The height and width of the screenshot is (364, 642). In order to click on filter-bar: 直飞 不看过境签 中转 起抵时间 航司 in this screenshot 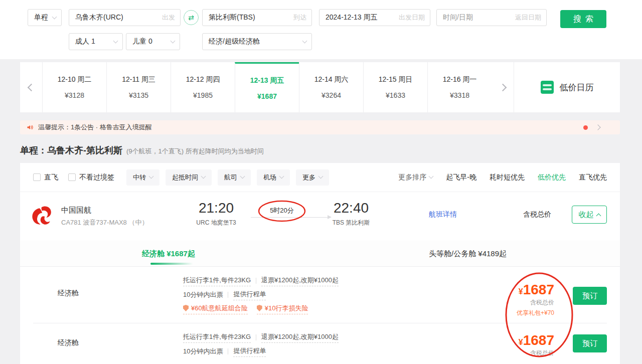, I will do `click(320, 177)`.